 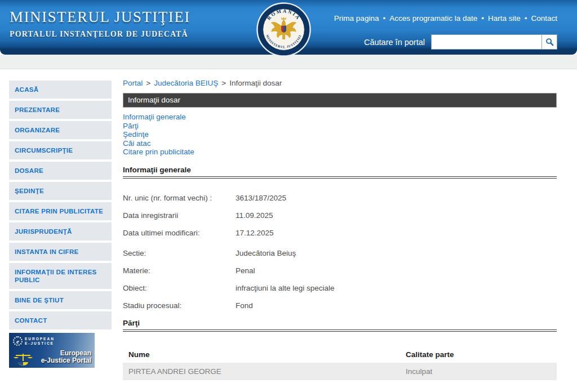 What do you see at coordinates (340, 152) in the screenshot?
I see `case-link-citare-prin-publicitate: Citare prin publicitate` at bounding box center [340, 152].